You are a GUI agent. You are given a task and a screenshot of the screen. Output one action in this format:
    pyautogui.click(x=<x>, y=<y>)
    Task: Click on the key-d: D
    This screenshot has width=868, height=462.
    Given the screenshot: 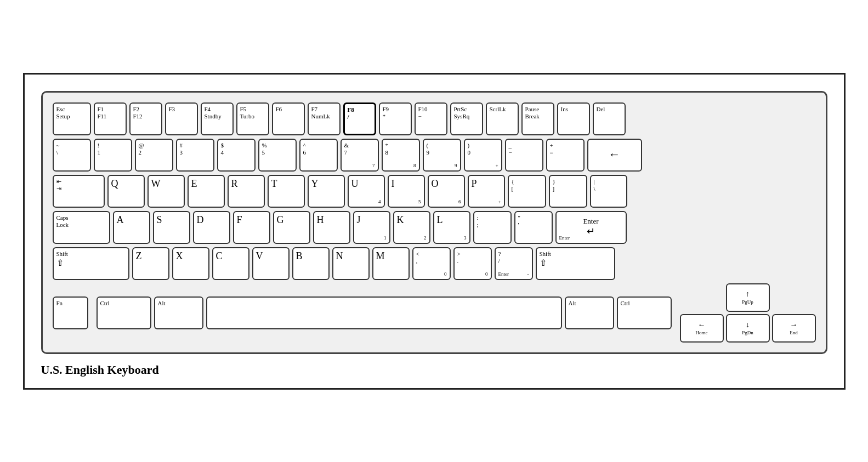 What is the action you would take?
    pyautogui.click(x=212, y=227)
    